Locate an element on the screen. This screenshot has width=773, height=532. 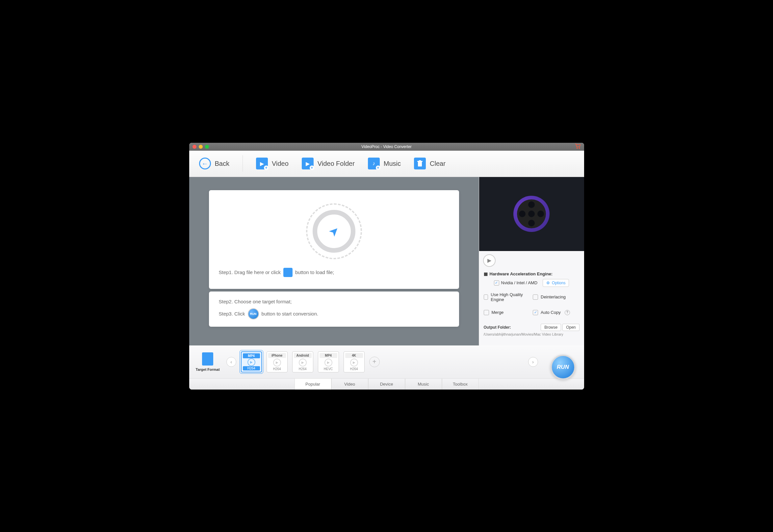
tab-music: Music is located at coordinates (423, 384).